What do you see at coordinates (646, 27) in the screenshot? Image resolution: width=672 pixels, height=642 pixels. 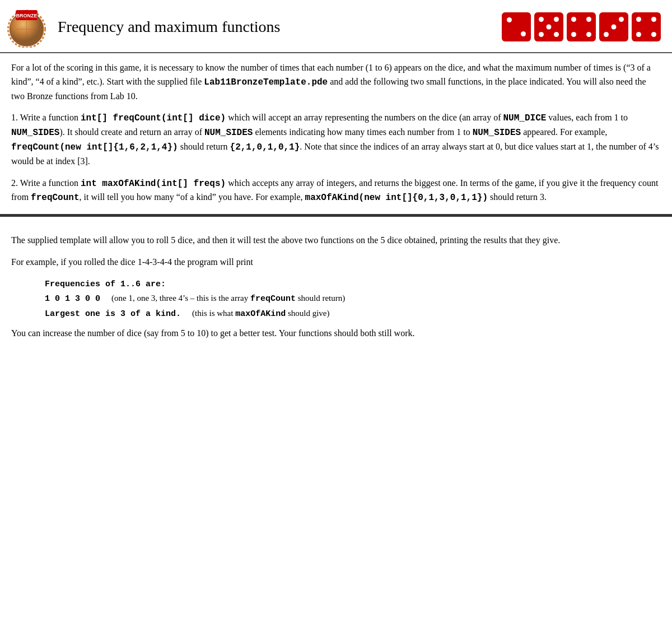 I see `die-4b-icon` at bounding box center [646, 27].